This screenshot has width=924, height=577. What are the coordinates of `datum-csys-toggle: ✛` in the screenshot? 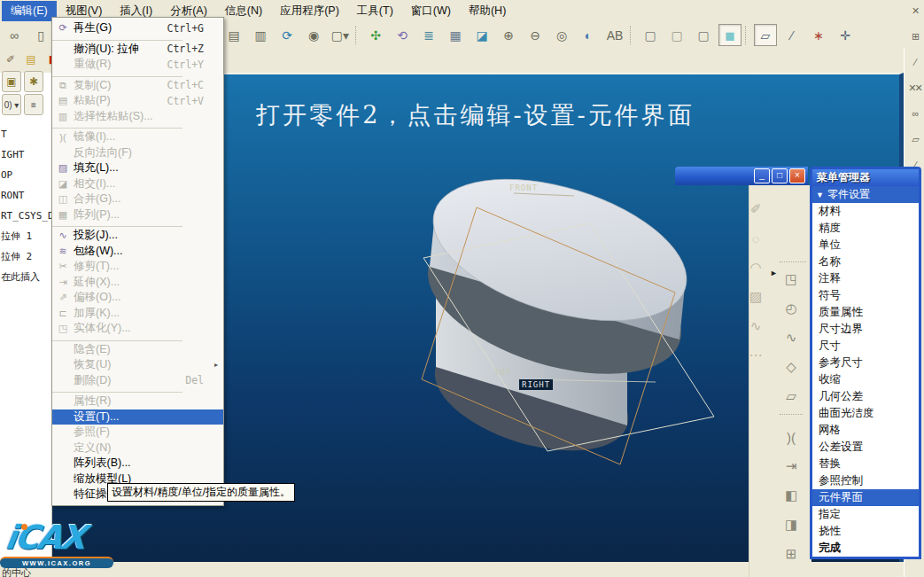 It's located at (845, 35).